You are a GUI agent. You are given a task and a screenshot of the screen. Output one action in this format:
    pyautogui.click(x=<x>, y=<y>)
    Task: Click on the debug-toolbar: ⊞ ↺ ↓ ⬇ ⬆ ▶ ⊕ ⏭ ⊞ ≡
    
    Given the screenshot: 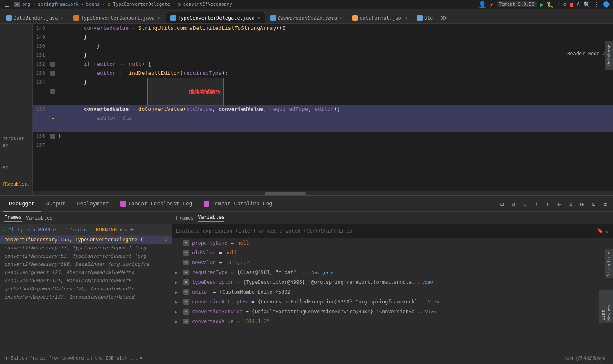 What is the action you would take?
    pyautogui.click(x=554, y=204)
    